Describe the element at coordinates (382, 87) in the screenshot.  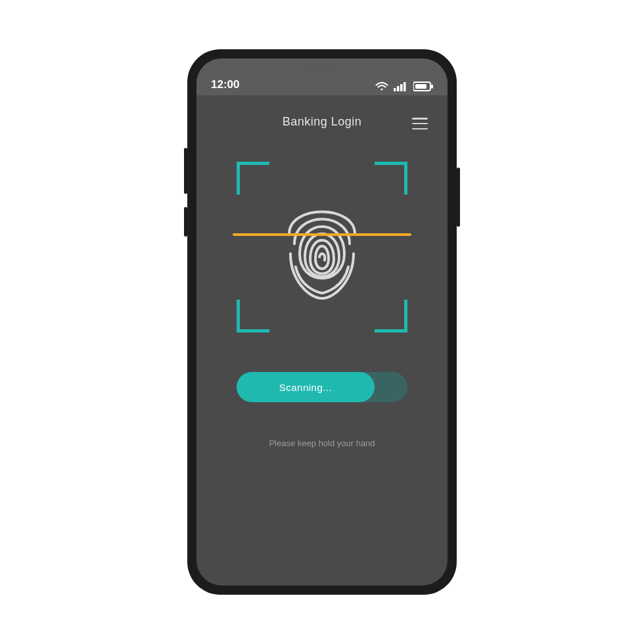
I see `wifi-icon` at that location.